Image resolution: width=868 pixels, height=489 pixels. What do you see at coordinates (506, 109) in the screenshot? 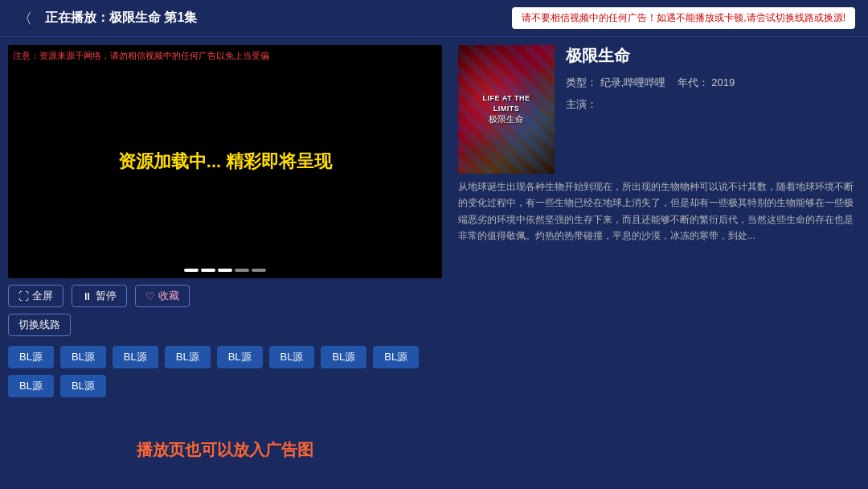
I see `thumbnail-label: LIFE AT THE LIMITS 极限生命` at bounding box center [506, 109].